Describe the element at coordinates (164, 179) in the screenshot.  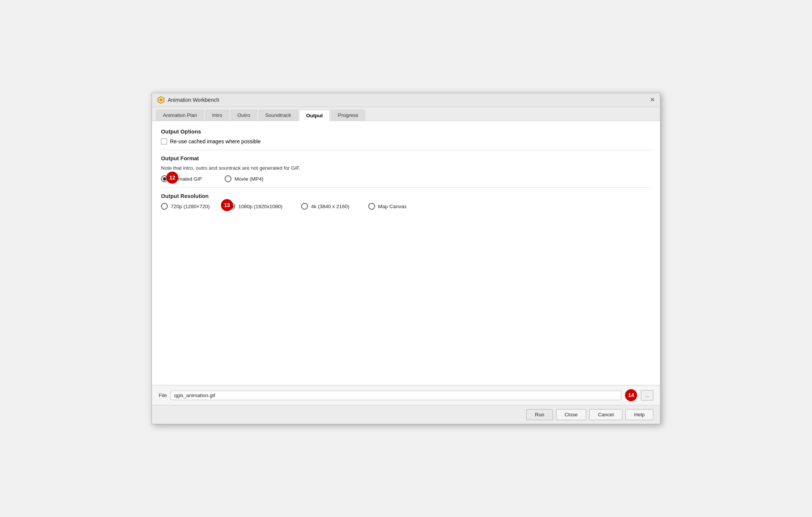
I see `format-gif-radio-dot` at that location.